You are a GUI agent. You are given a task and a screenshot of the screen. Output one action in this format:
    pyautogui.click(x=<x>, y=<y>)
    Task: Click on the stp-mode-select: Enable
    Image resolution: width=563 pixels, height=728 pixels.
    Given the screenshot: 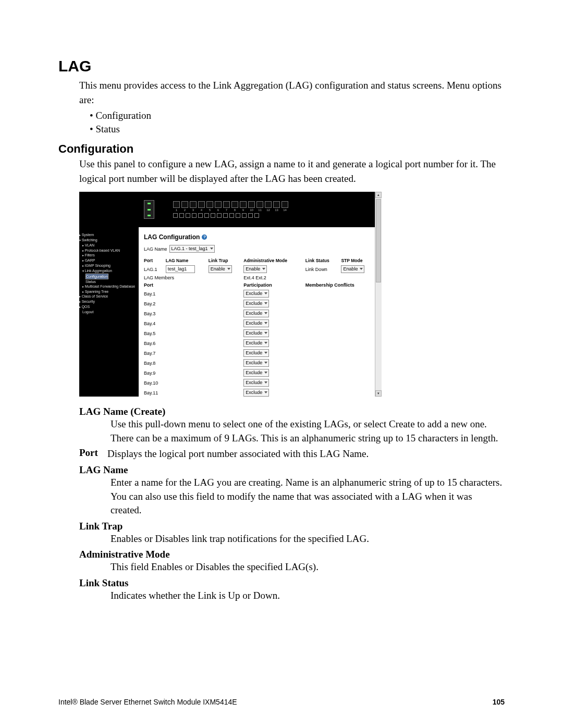 What is the action you would take?
    pyautogui.click(x=352, y=269)
    